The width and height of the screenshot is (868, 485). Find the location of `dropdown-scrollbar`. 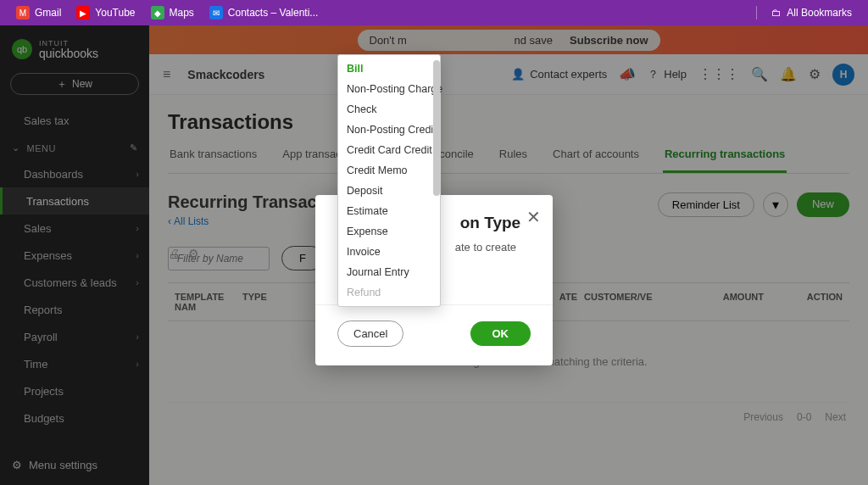

dropdown-scrollbar is located at coordinates (437, 128).